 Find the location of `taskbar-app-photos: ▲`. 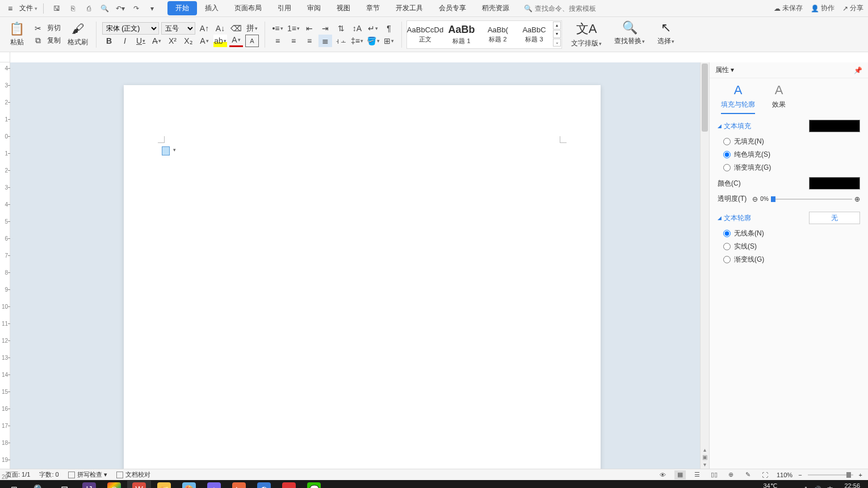

taskbar-app-photos: ▲ is located at coordinates (214, 485).